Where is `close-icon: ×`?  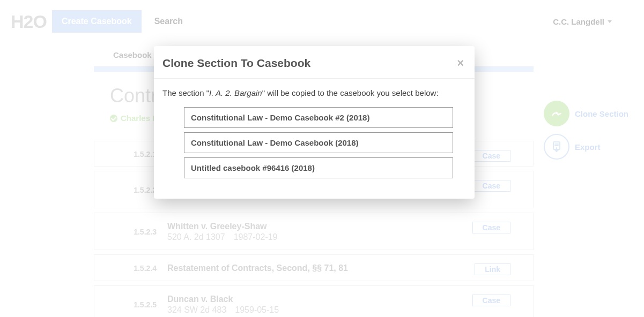 close-icon: × is located at coordinates (460, 63).